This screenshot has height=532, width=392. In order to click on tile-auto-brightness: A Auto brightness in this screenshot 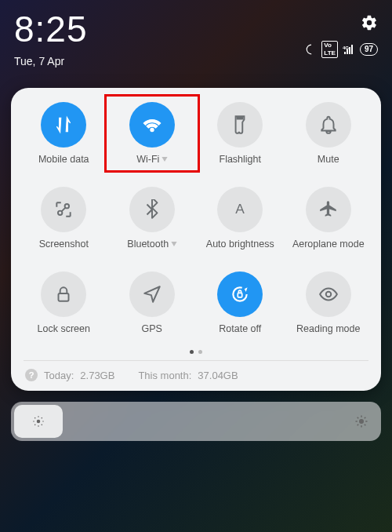, I will do `click(240, 218)`.